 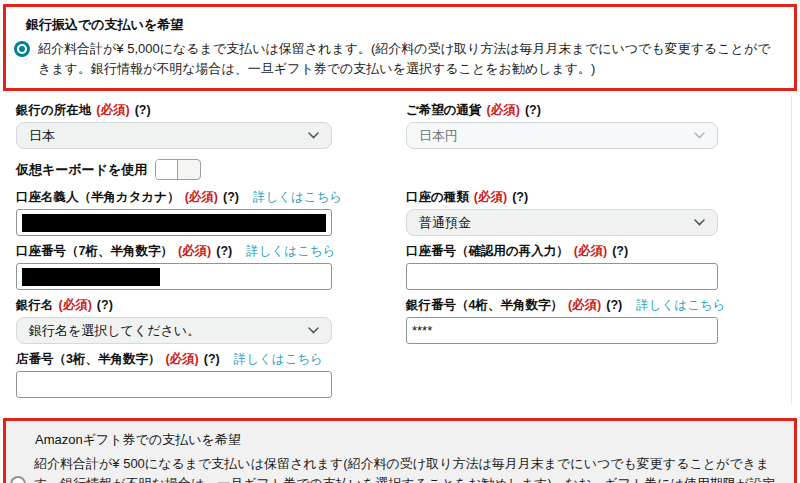 What do you see at coordinates (562, 330) in the screenshot?
I see `bank-number-input: ****` at bounding box center [562, 330].